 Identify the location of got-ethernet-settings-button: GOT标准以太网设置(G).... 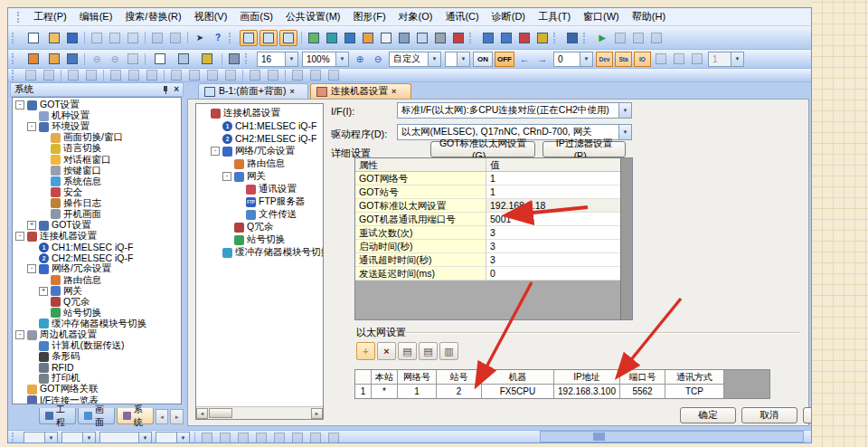
(483, 149).